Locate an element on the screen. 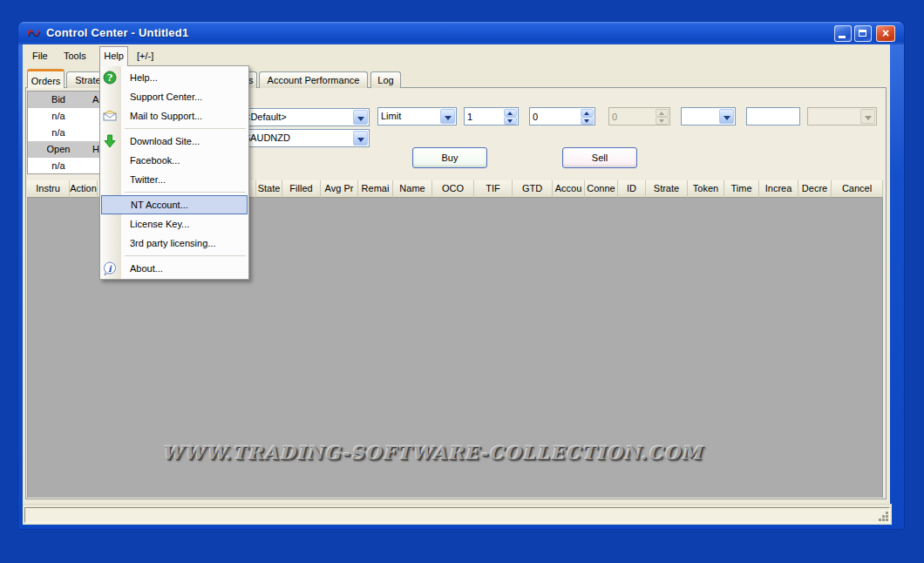 This screenshot has width=924, height=563. menu-item-label: License Key... is located at coordinates (160, 224).